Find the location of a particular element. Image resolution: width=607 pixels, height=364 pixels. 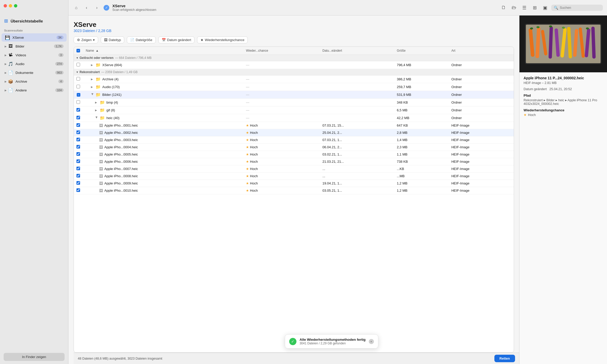

traffic-light-yellow is located at coordinates (10, 6).